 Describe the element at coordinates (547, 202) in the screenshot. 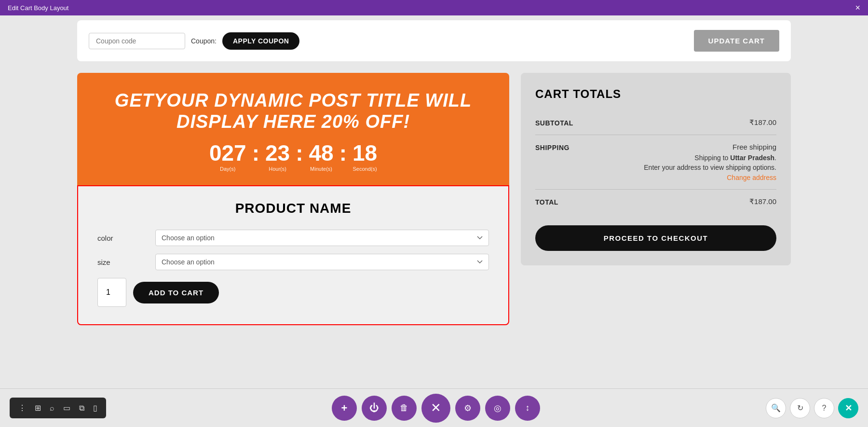

I see `total-key: TOTAL` at that location.